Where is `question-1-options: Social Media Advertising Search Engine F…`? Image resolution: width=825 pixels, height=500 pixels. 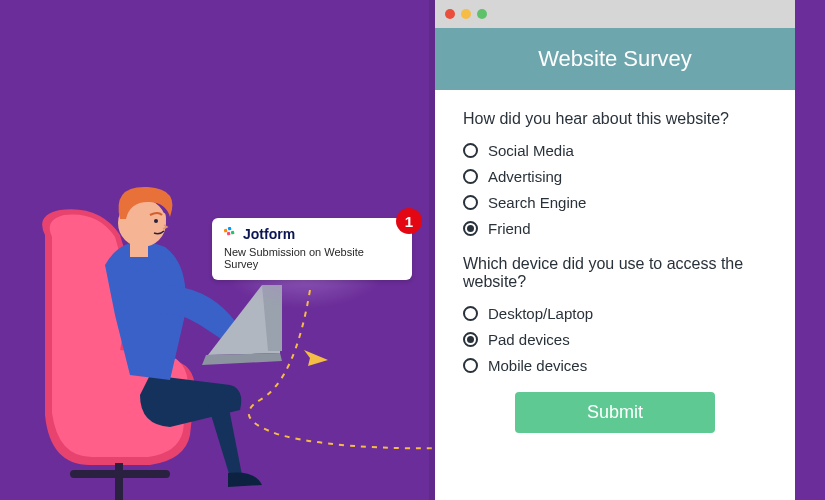
question-1-options: Social Media Advertising Search Engine F… is located at coordinates (615, 190).